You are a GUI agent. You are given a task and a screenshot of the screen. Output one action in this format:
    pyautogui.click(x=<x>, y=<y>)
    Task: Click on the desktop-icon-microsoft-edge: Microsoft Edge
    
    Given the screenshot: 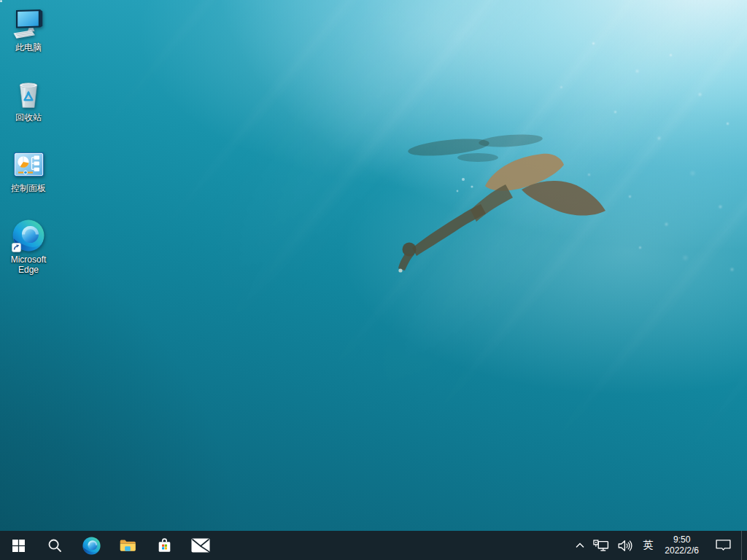 What is the action you would take?
    pyautogui.click(x=28, y=246)
    